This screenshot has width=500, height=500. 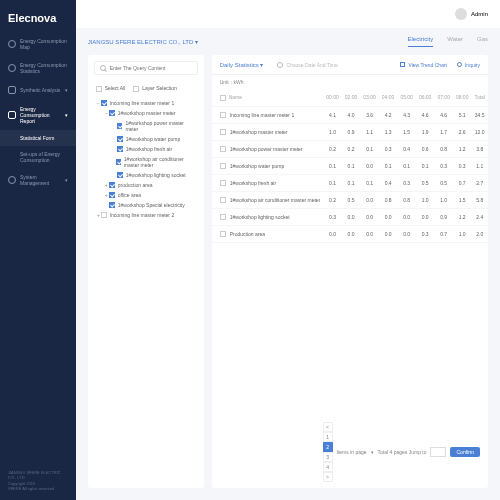 What do you see at coordinates (402, 452) in the screenshot?
I see `total-label: Total 4 pages Jump to` at bounding box center [402, 452].